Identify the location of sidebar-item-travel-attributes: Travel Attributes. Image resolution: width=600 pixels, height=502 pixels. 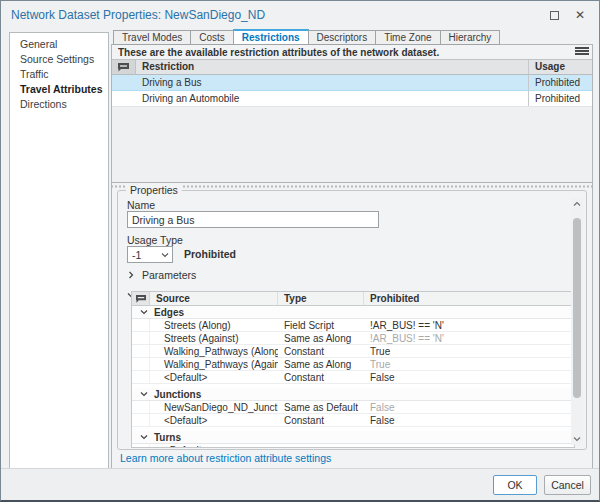
(59, 90).